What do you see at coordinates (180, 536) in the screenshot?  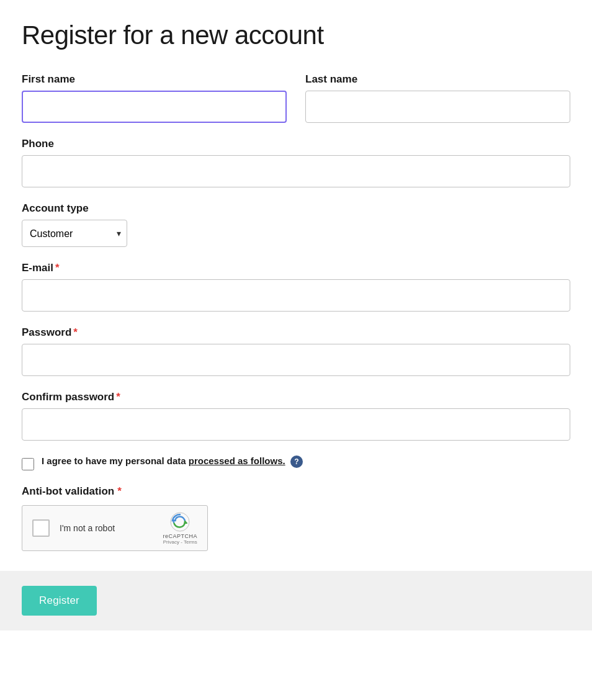 I see `recaptcha-brand: reCAPTCHA` at bounding box center [180, 536].